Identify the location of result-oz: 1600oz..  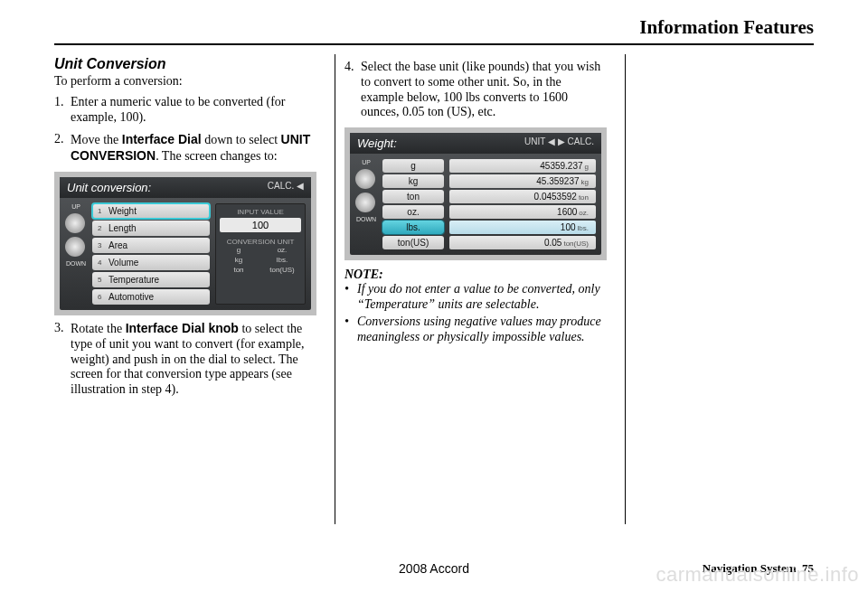
(523, 211).